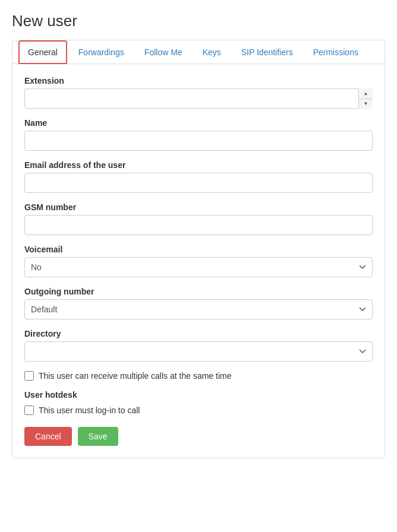 The width and height of the screenshot is (397, 532). What do you see at coordinates (198, 346) in the screenshot?
I see `directory-group: Directory` at bounding box center [198, 346].